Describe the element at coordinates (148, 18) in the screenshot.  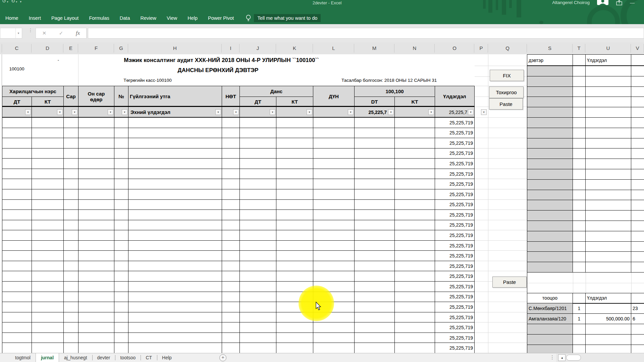
I see `ribbon-tab-review: Review` at that location.